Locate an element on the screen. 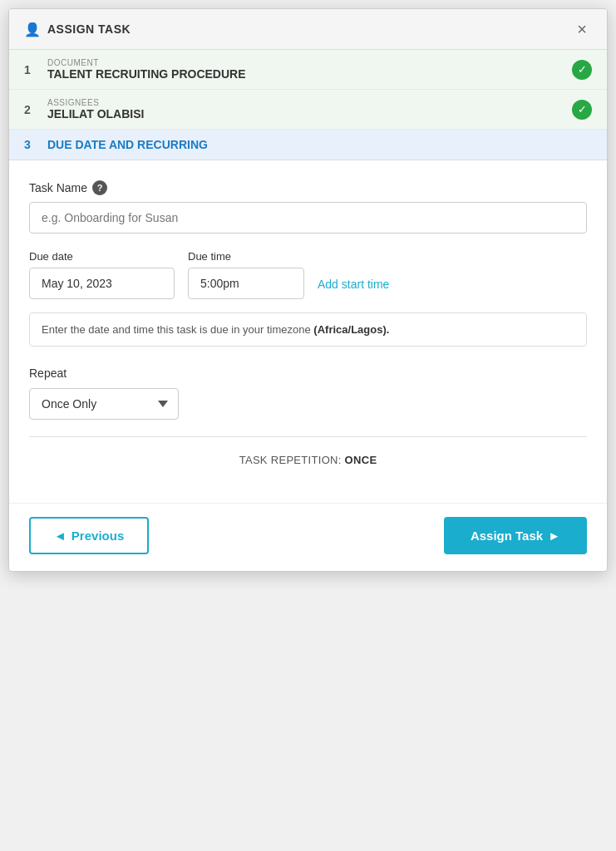 Image resolution: width=616 pixels, height=851 pixels. step-2: 2 ASSIGNEES JELILAT OLABISI ✓ is located at coordinates (308, 110).